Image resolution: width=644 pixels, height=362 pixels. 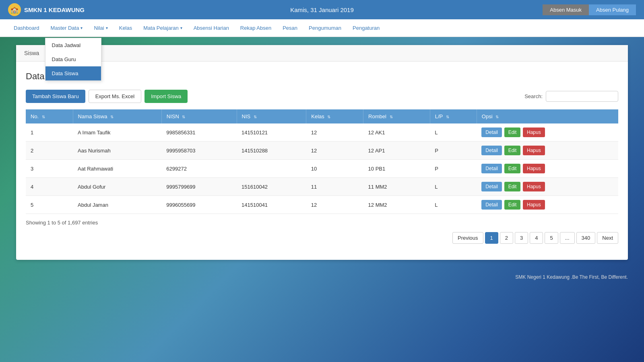 What do you see at coordinates (271, 205) in the screenshot?
I see `cell-nis: 141510041` at bounding box center [271, 205].